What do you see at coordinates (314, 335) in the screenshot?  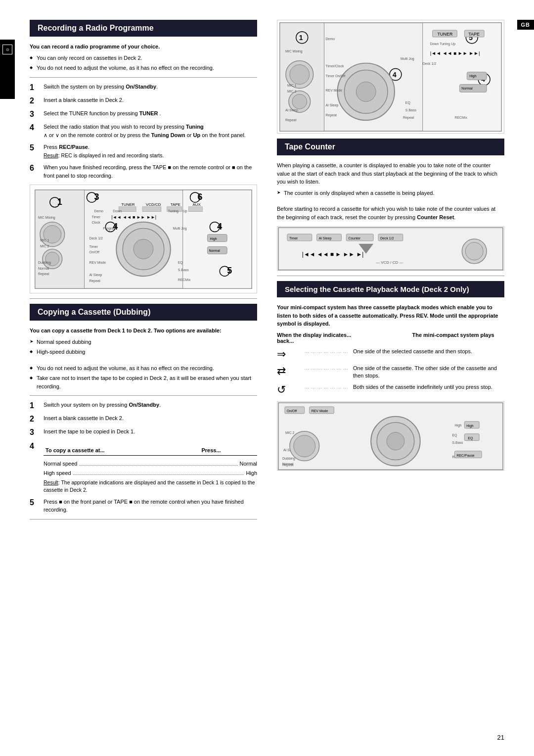 I see `pb-col1: When the display indicates...` at bounding box center [314, 335].